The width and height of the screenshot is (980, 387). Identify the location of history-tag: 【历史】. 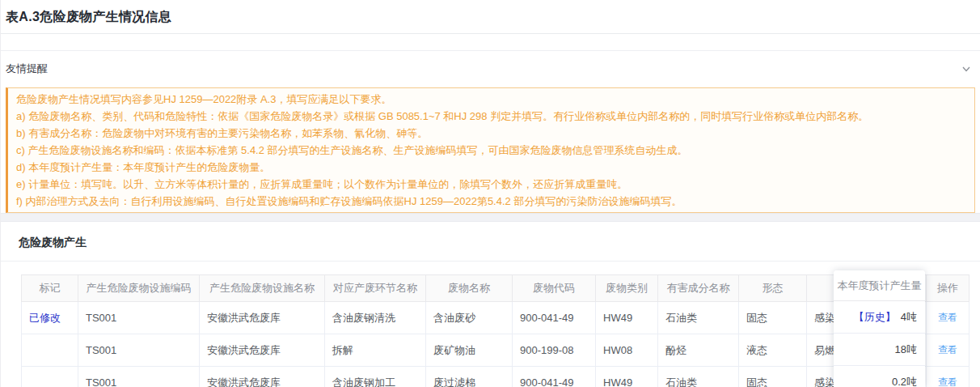
(875, 317).